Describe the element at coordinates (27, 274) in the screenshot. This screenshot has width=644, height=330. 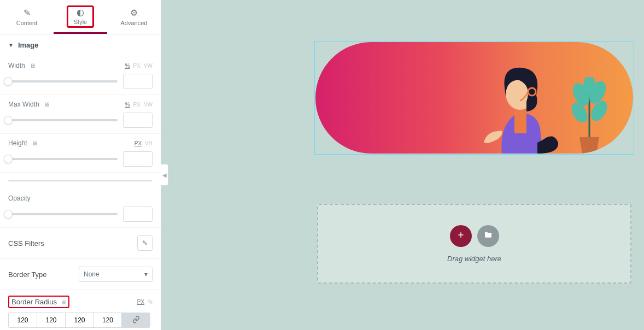
I see `border-type-label: Border Type` at that location.